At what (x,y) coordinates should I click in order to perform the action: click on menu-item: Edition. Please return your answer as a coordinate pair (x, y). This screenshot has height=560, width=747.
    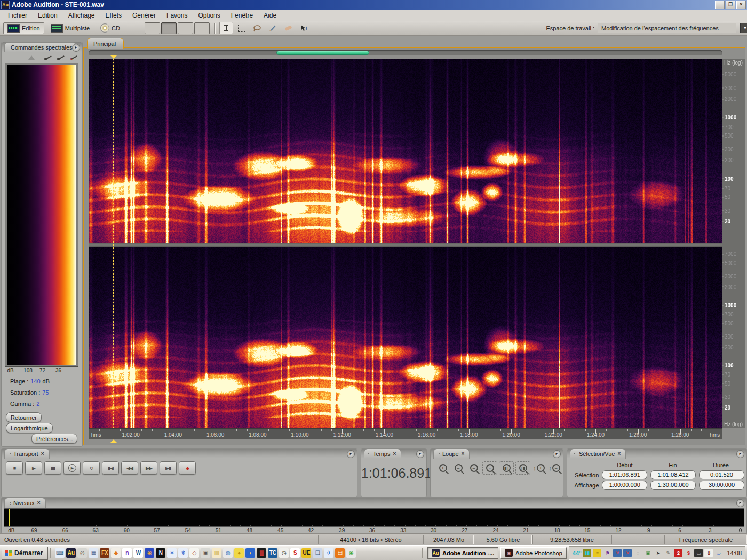
    Looking at the image, I should click on (48, 15).